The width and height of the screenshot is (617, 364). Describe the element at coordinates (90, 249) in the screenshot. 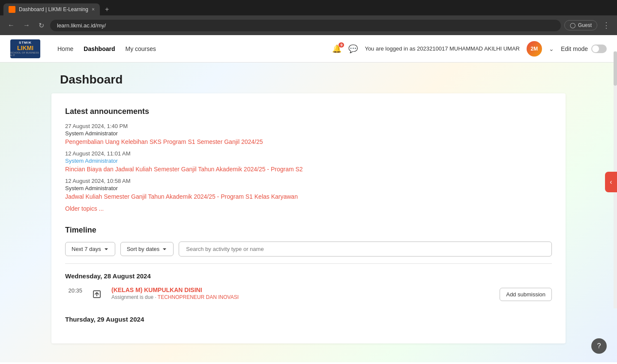

I see `next-7-days-dropdown: Next 7 days` at that location.